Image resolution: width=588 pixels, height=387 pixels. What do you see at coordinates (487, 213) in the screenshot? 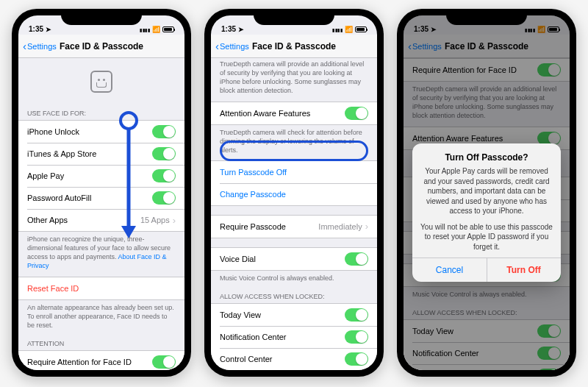
I see `turn-off-passcode-alert: Turn Off Passcode? Your Apple Pay cards …` at bounding box center [487, 213].